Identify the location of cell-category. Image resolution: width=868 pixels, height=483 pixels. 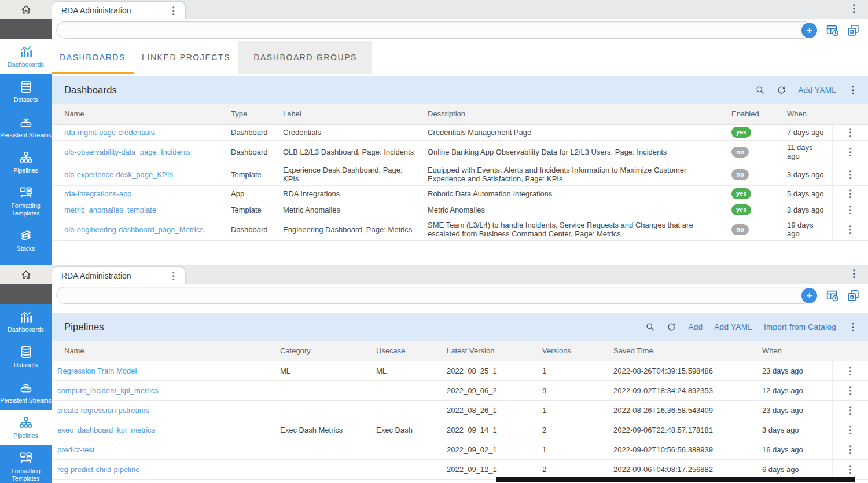
(322, 450).